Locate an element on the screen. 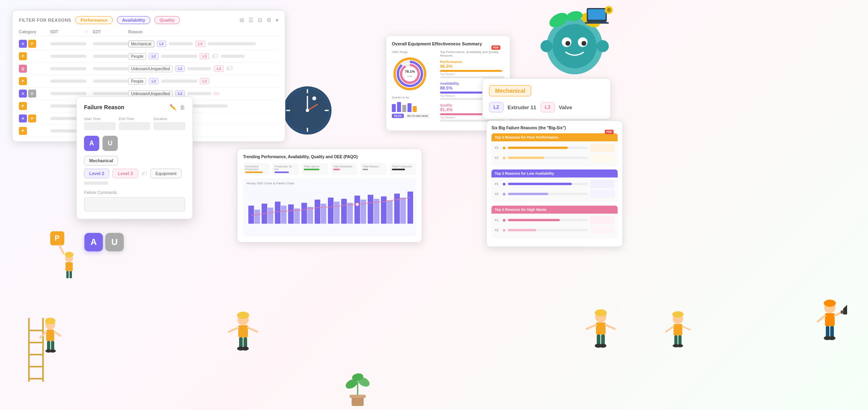 Image resolution: width=868 pixels, height=410 pixels. tag-availability: Availability is located at coordinates (134, 20).